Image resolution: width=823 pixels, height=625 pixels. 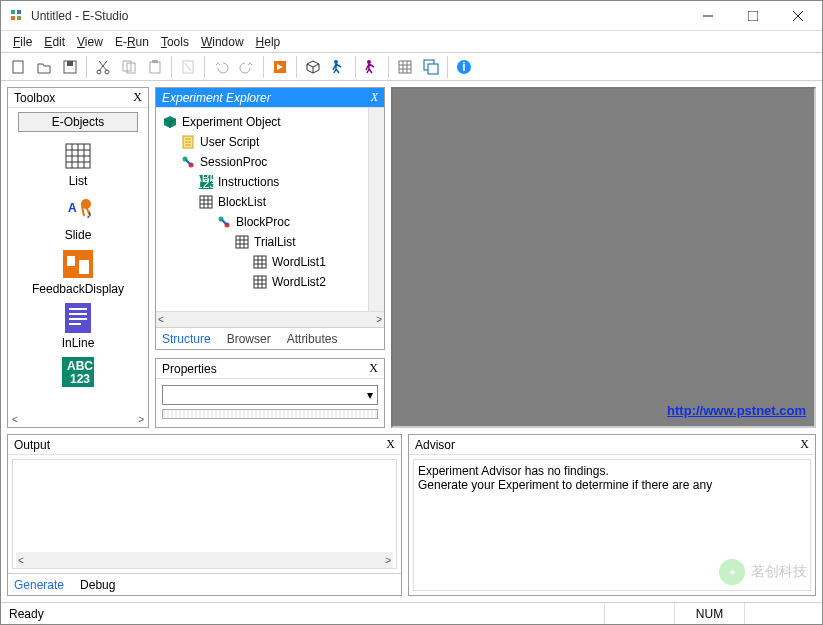 I want to click on grid-icon, so click(x=405, y=67).